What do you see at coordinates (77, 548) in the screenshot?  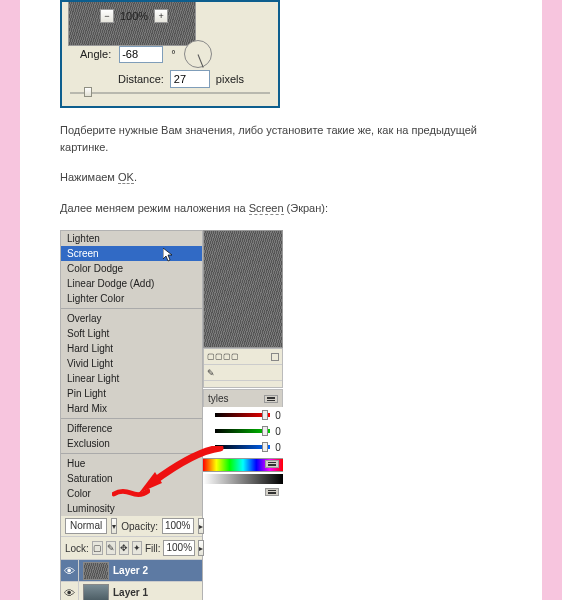 I see `lock-label: Lock:` at bounding box center [77, 548].